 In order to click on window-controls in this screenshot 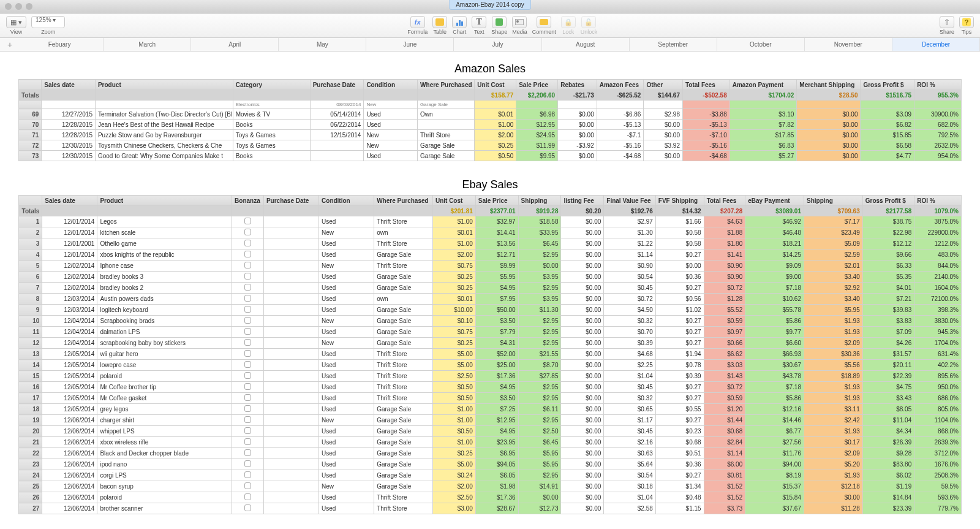, I will do `click(18, 6)`.